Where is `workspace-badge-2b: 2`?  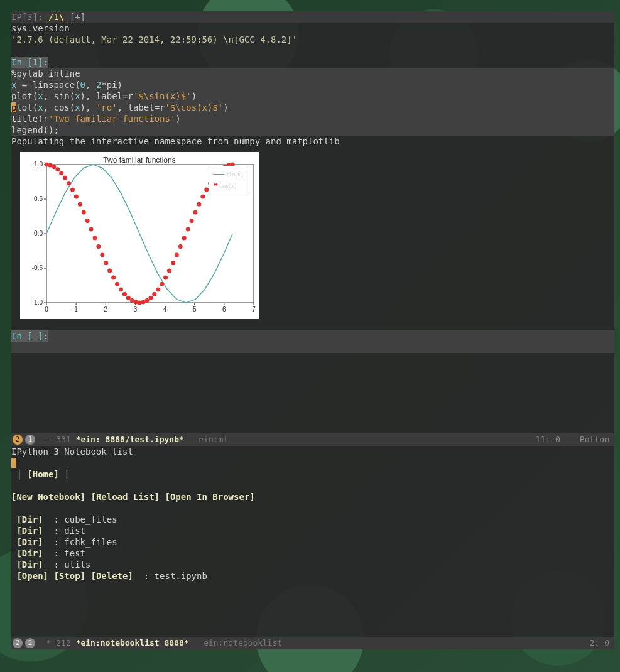
workspace-badge-2b: 2 is located at coordinates (18, 643).